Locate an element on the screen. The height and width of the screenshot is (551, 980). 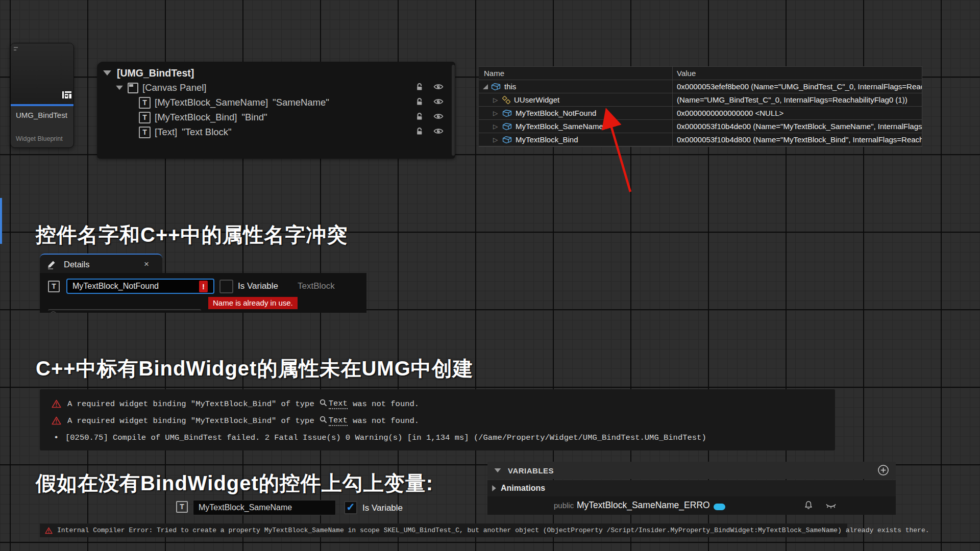
class-diamonds-icon is located at coordinates (506, 100).